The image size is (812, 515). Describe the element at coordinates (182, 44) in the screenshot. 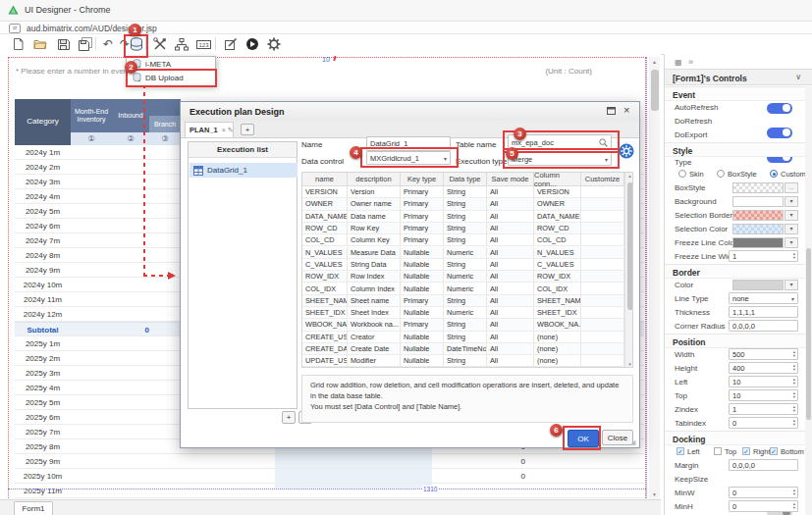

I see `sitemap-icon` at that location.